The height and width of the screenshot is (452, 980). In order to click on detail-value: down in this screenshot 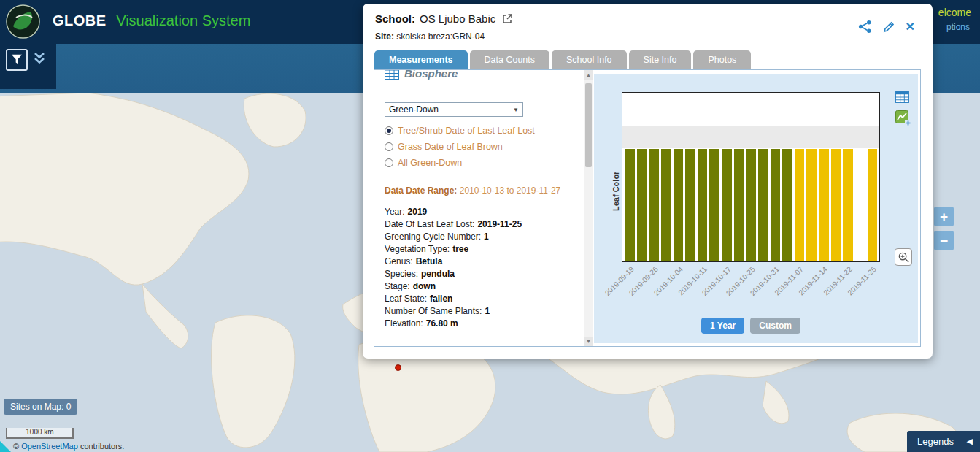, I will do `click(425, 286)`.